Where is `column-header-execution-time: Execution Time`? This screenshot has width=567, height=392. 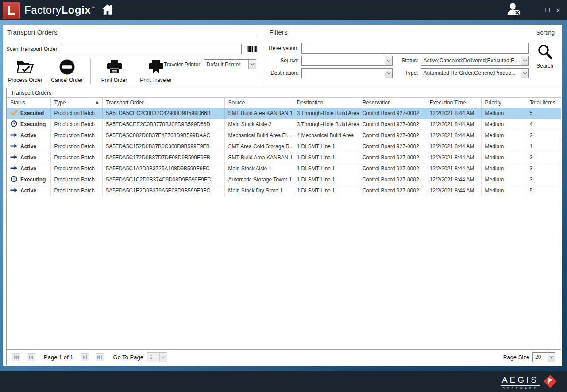
column-header-execution-time: Execution Time is located at coordinates (453, 103).